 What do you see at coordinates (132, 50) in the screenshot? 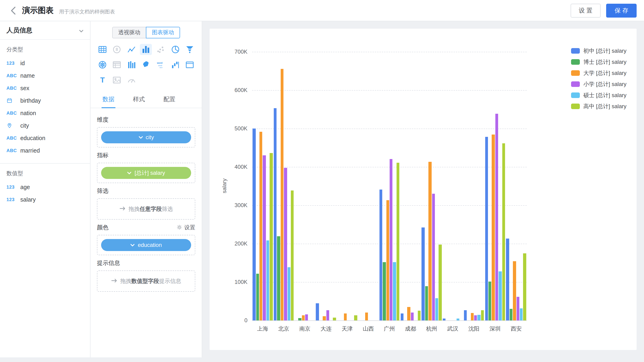
I see `line-chart-icon` at bounding box center [132, 50].